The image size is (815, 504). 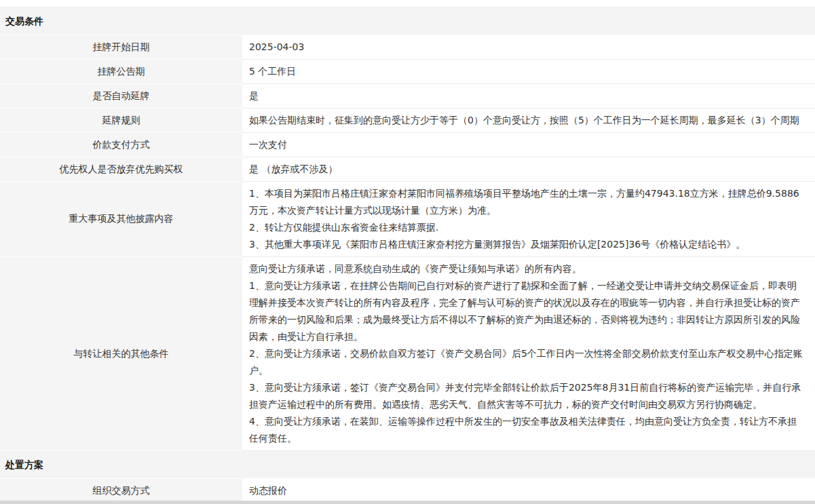 I want to click on table-row-extension-rule: 延牌规则 如果公告期结束时，征集到的意向受让方少于等于（0）个意向受让方，按照（…, so click(x=407, y=121).